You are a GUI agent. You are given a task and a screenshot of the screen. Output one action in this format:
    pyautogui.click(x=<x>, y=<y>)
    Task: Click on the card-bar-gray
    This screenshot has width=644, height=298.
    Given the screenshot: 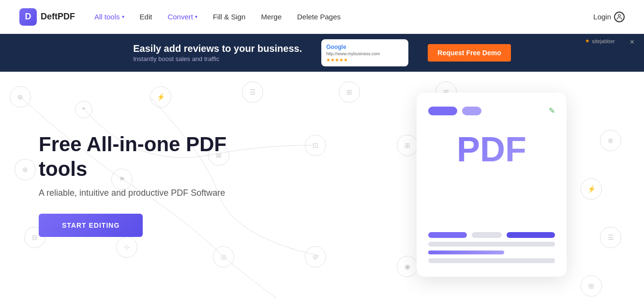 What is the action you would take?
    pyautogui.click(x=487, y=235)
    